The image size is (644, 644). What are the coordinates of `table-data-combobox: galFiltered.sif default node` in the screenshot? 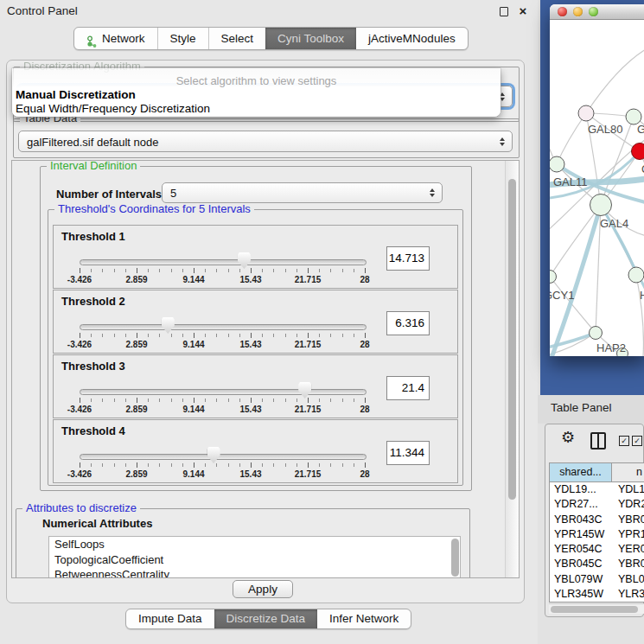 It's located at (265, 142).